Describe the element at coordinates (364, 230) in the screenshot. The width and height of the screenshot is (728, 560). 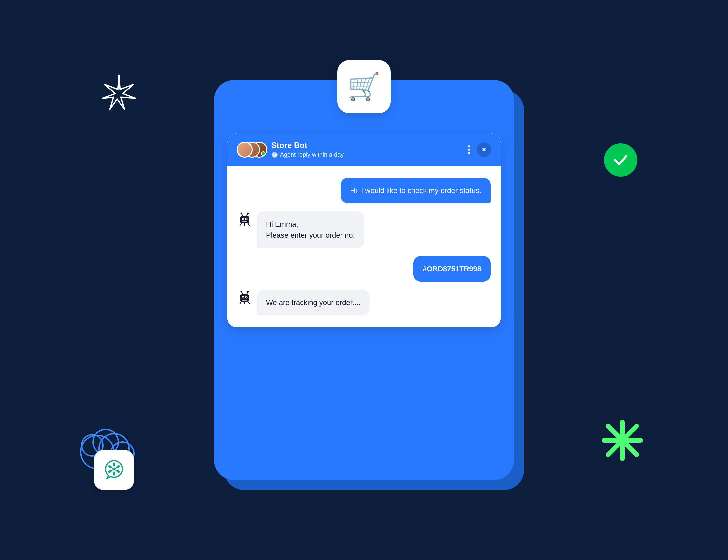
I see `chat-window: Store Bot 🕐 Agent reply within a day ×` at that location.